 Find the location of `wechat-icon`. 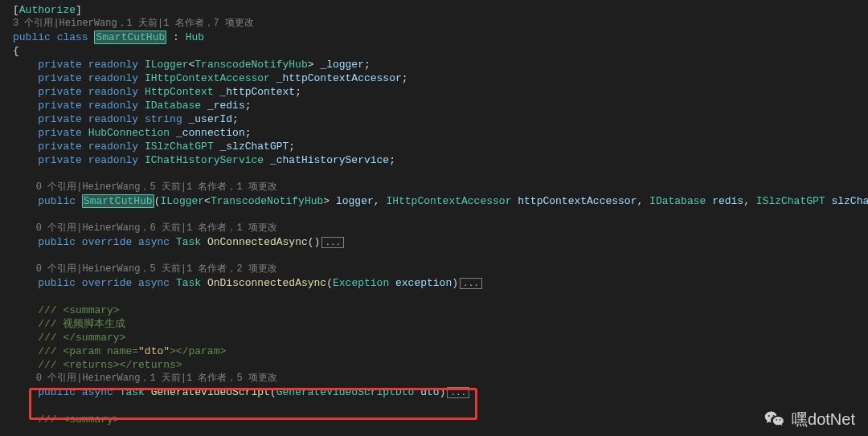

wechat-icon is located at coordinates (775, 419).